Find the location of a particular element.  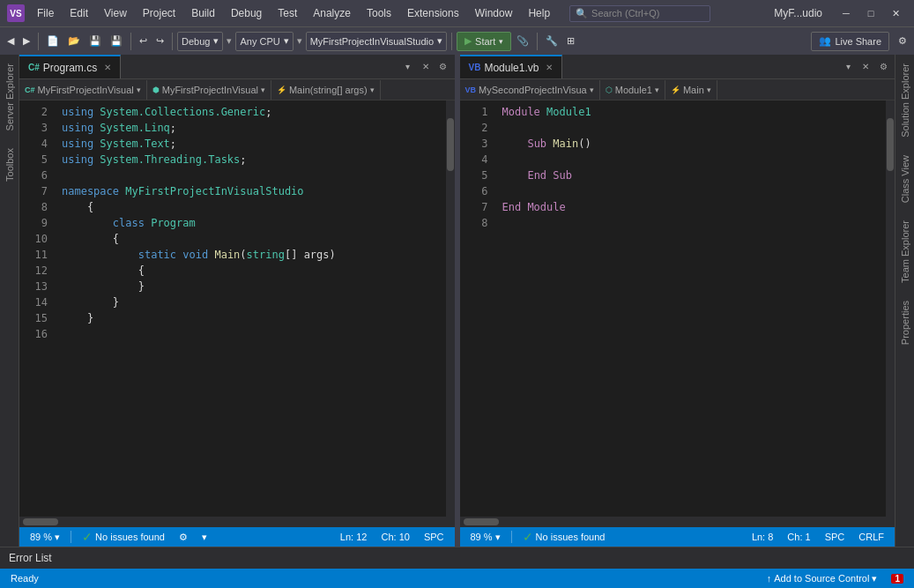

menu-analyze: Analyze is located at coordinates (331, 13).